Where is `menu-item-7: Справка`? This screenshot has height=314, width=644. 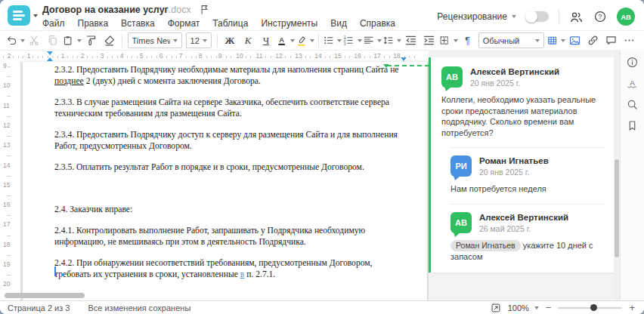
menu-item-7: Справка is located at coordinates (378, 23).